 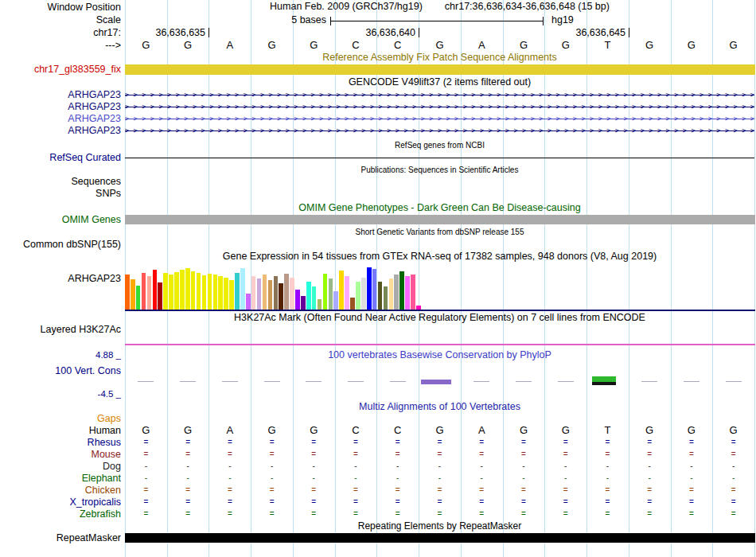 I want to click on multiz-species-label: Chicken, so click(x=60, y=490).